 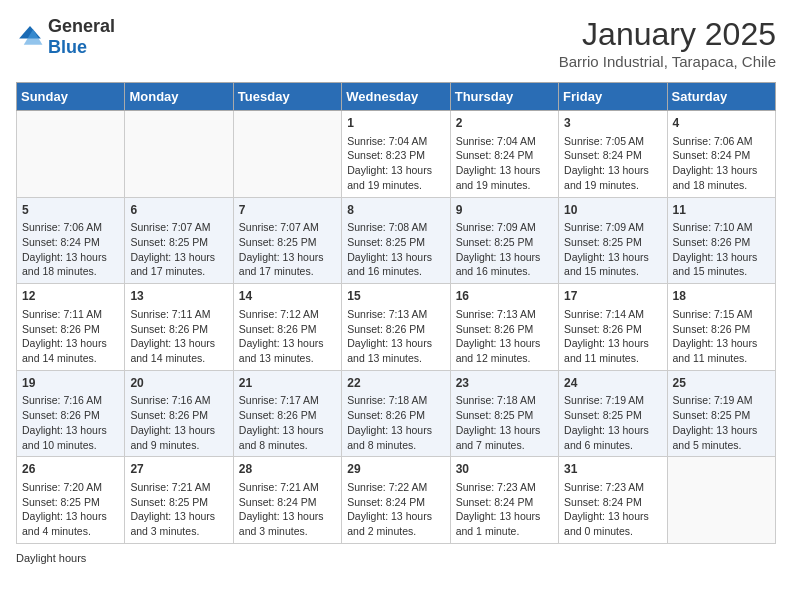 What do you see at coordinates (178, 488) in the screenshot?
I see `day-content-line: Sunrise: 7:21 AM` at bounding box center [178, 488].